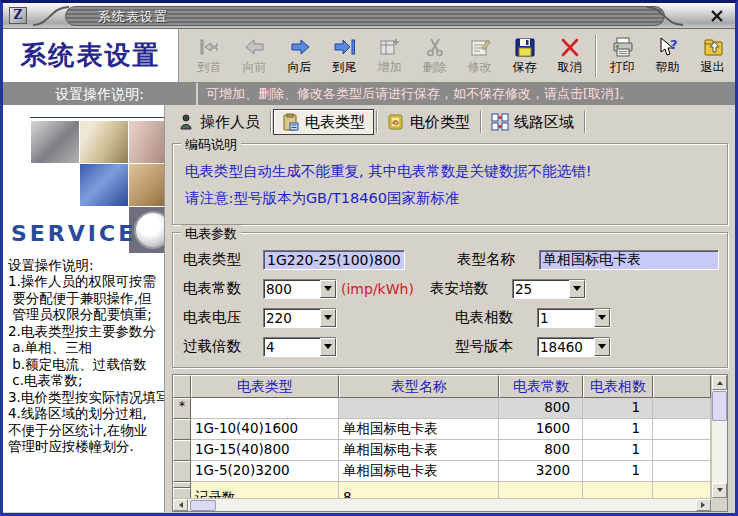  I want to click on horizontal-scrollbar, so click(442, 504).